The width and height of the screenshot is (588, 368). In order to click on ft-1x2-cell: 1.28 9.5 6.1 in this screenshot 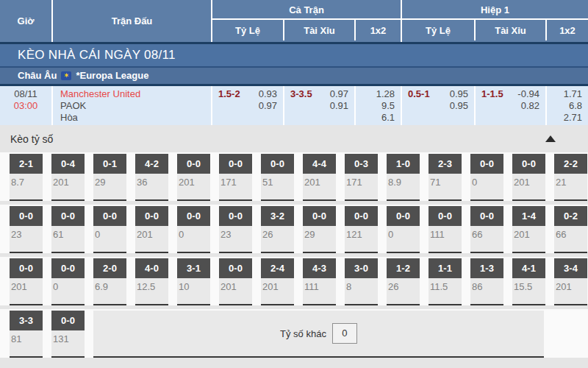, I will do `click(378, 106)`.